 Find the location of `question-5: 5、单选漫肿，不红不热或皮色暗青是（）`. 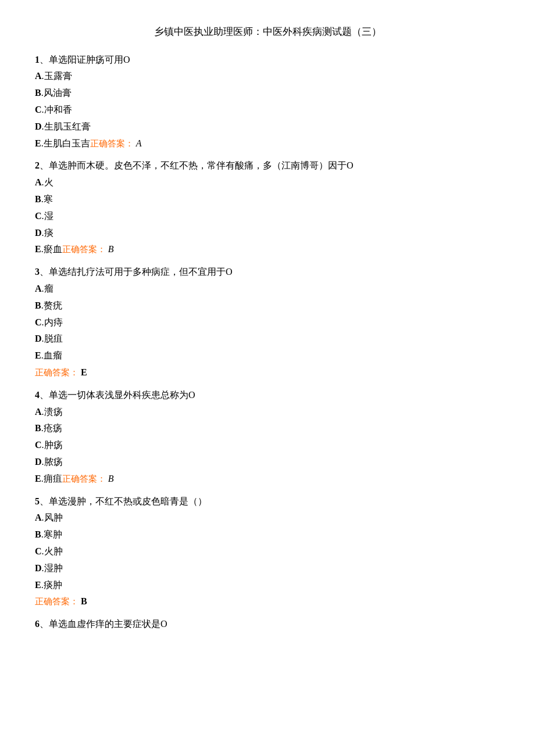

question-5: 5、单选漫肿，不红不热或皮色暗青是（） is located at coordinates (268, 502).